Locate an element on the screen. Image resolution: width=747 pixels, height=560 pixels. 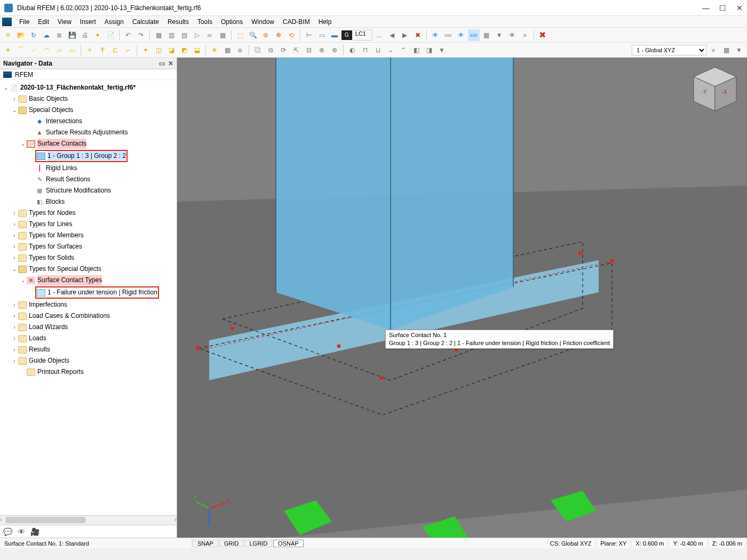
menu-window: Window is located at coordinates (263, 22).